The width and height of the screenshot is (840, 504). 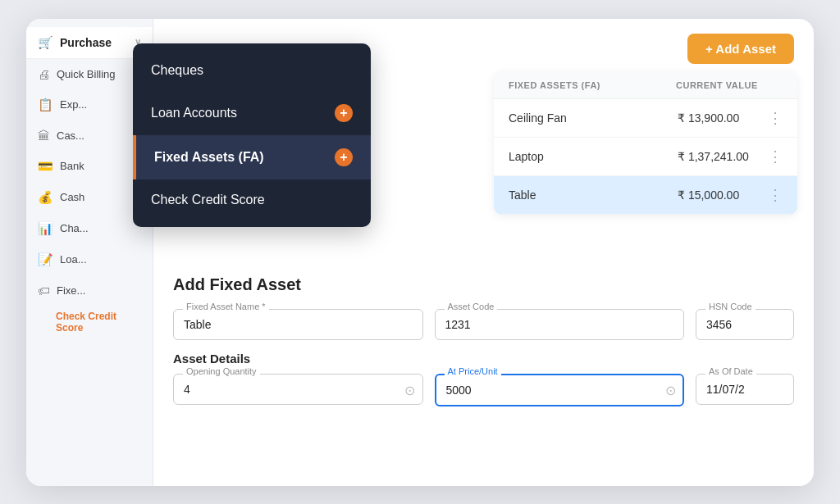 I want to click on loans-icon: 📝, so click(x=46, y=260).